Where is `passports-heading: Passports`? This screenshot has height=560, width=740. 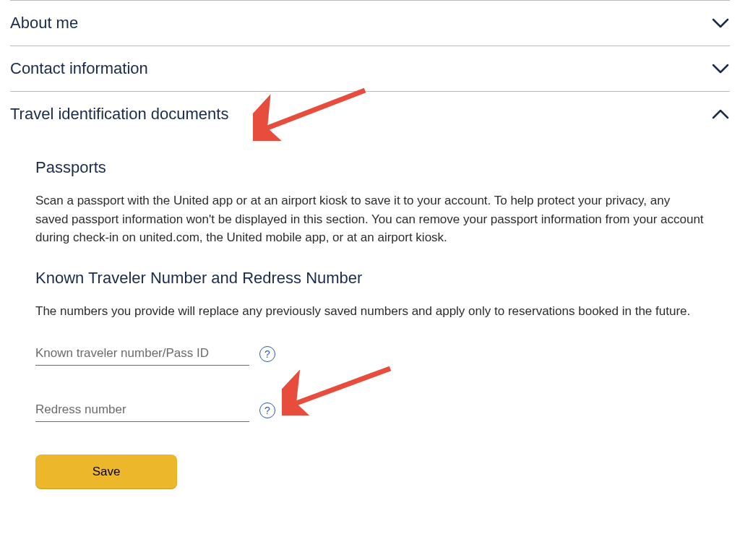 passports-heading: Passports is located at coordinates (370, 168).